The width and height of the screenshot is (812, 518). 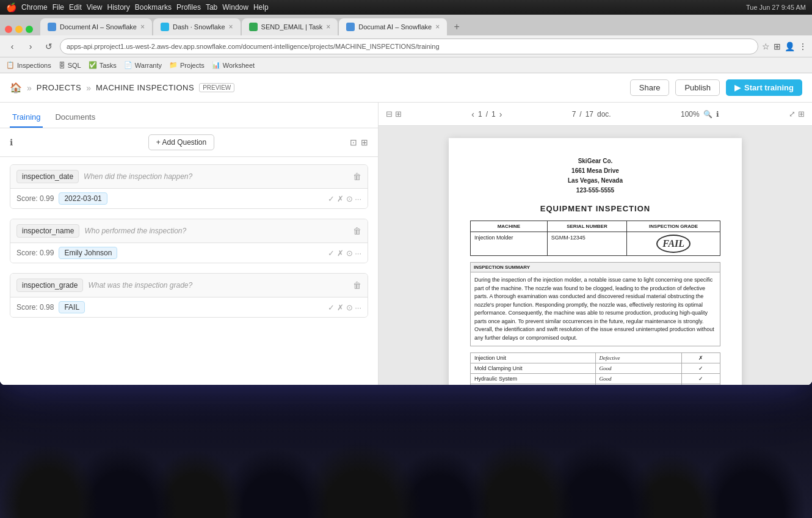 I want to click on company-address2: Las Vegas, Nevada, so click(x=595, y=181).